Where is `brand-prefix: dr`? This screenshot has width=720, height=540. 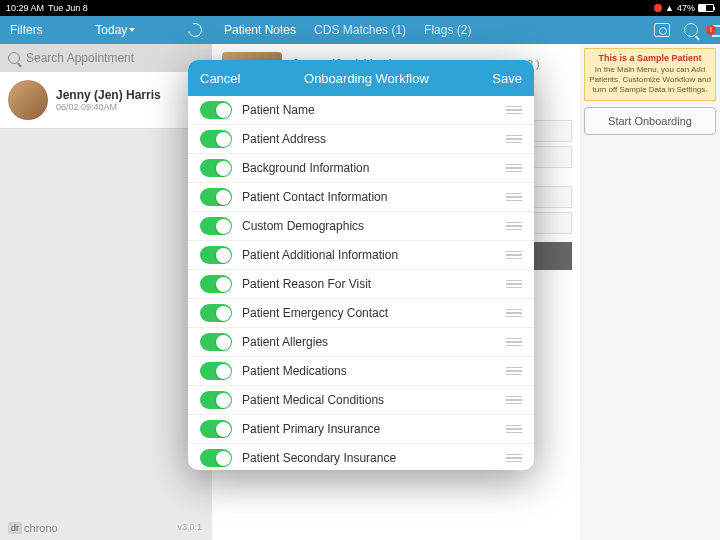 brand-prefix: dr is located at coordinates (15, 528).